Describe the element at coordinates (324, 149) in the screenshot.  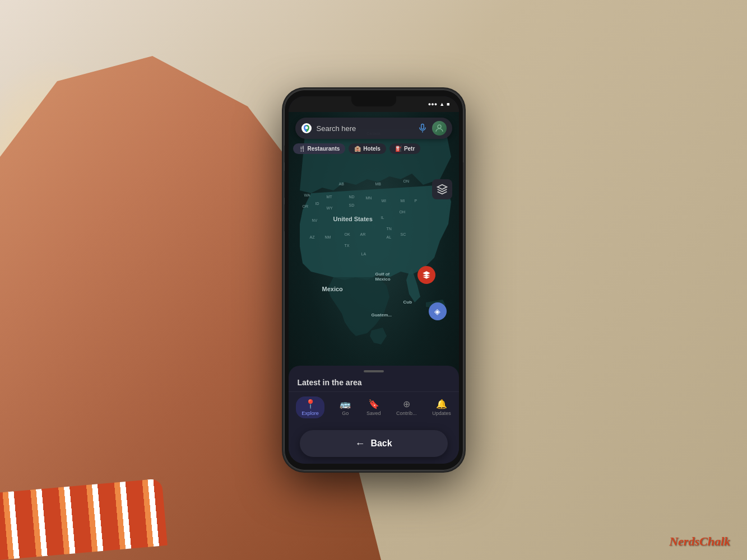
I see `restaurants-label: Restaurants` at that location.